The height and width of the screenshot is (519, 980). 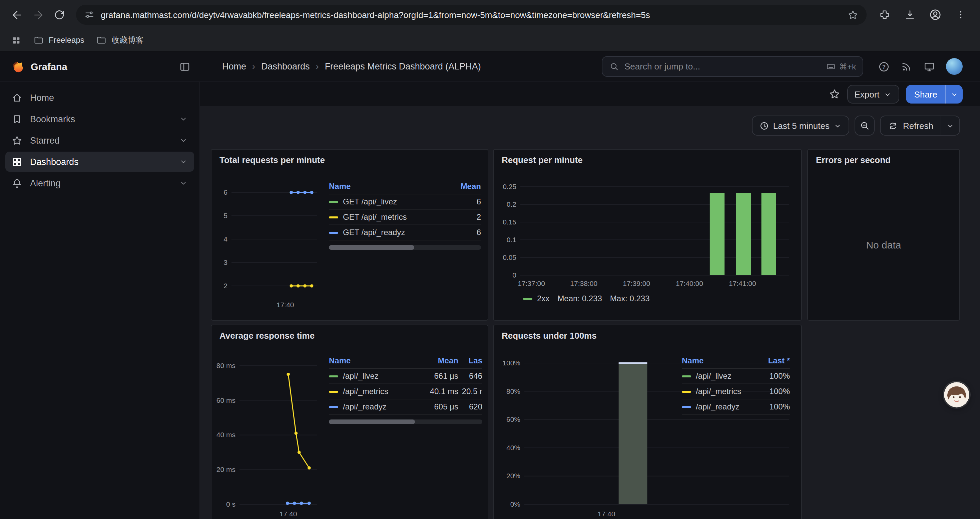 I want to click on refresh-button-group: Refresh, so click(x=920, y=126).